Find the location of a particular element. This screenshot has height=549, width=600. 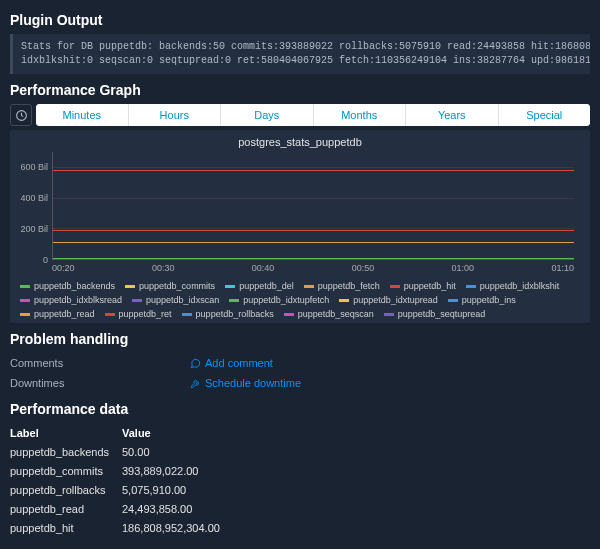

comment-icon is located at coordinates (196, 364).